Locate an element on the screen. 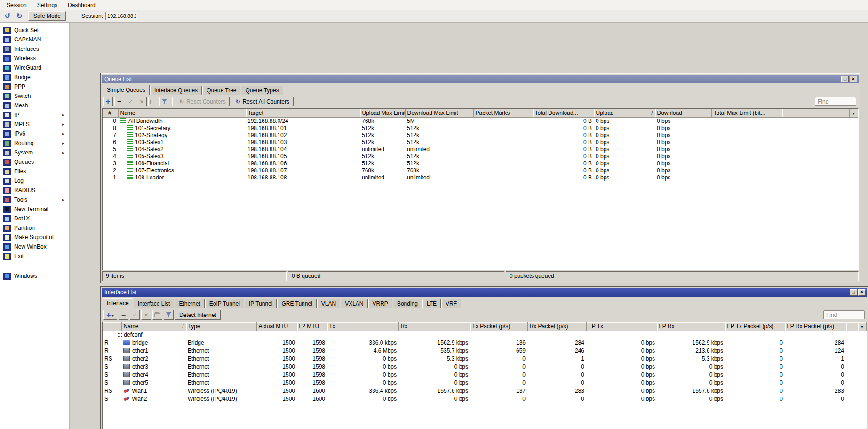 This screenshot has width=868, height=429. column-header-actual-mtu: Actual MTU is located at coordinates (277, 326).